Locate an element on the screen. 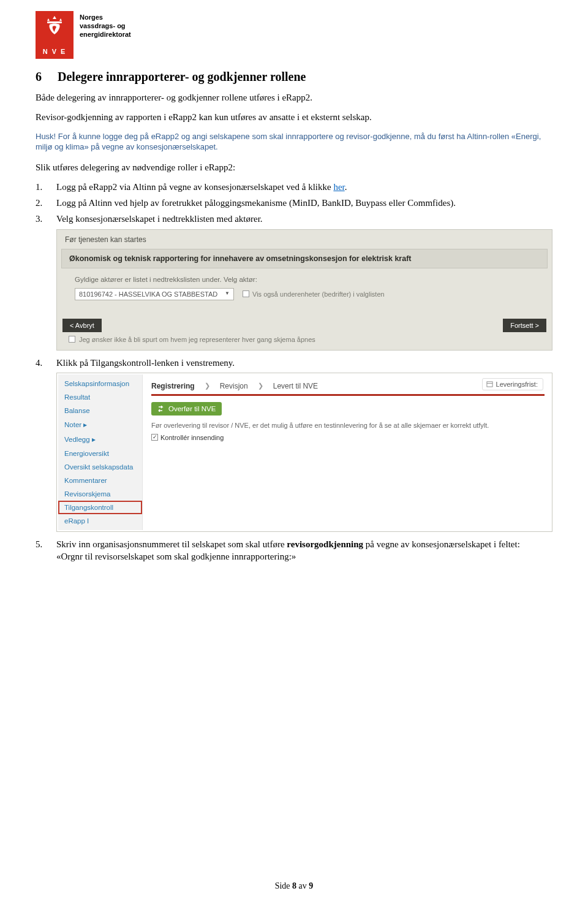 The height and width of the screenshot is (907, 588). section-heading: 6 Delegere innrapporterer- og godkjenner… is located at coordinates (294, 77).